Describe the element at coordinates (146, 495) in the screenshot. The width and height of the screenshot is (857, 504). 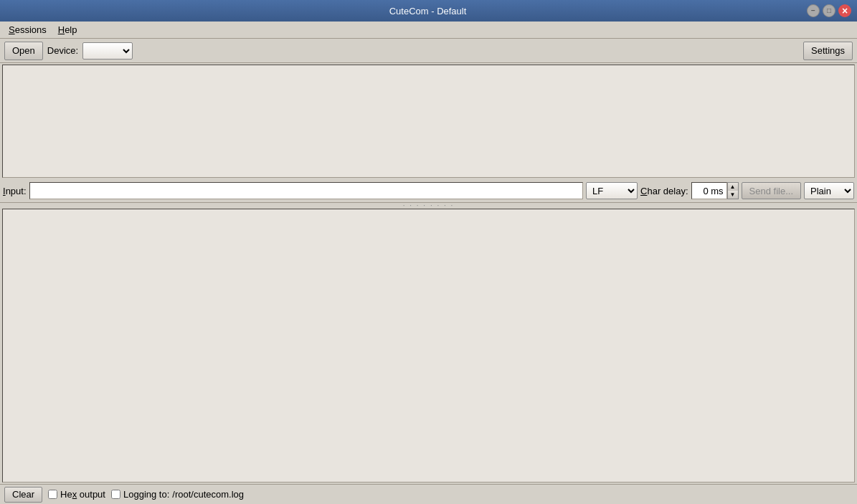
I see `logging-to-label: Logging to:` at that location.